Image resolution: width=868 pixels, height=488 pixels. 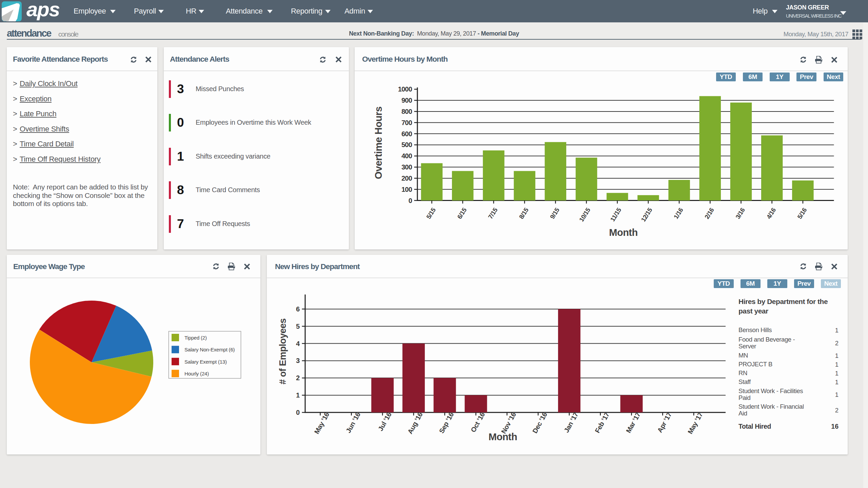 I want to click on svg-text: Aug ’16, so click(x=415, y=423).